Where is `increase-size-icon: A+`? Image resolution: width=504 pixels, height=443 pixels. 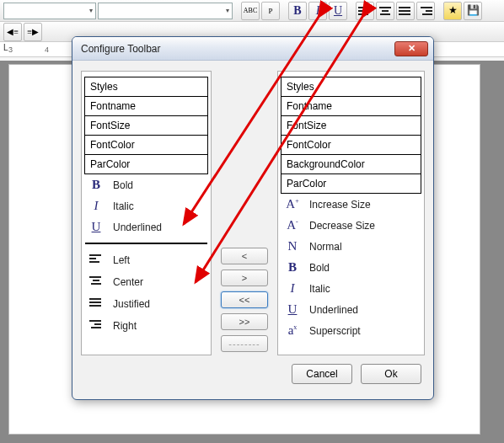
increase-size-icon: A+ is located at coordinates (292, 204).